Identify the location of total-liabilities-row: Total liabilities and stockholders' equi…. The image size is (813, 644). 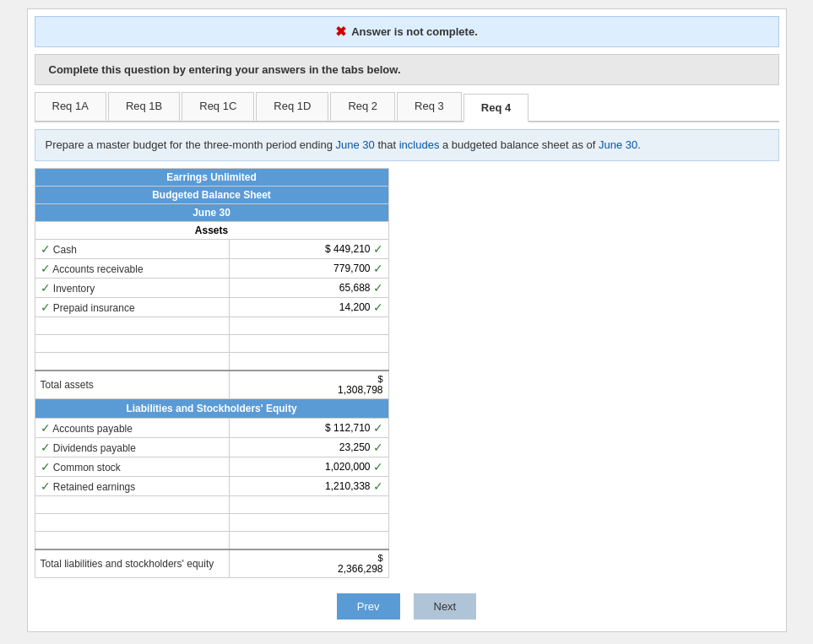
(211, 564).